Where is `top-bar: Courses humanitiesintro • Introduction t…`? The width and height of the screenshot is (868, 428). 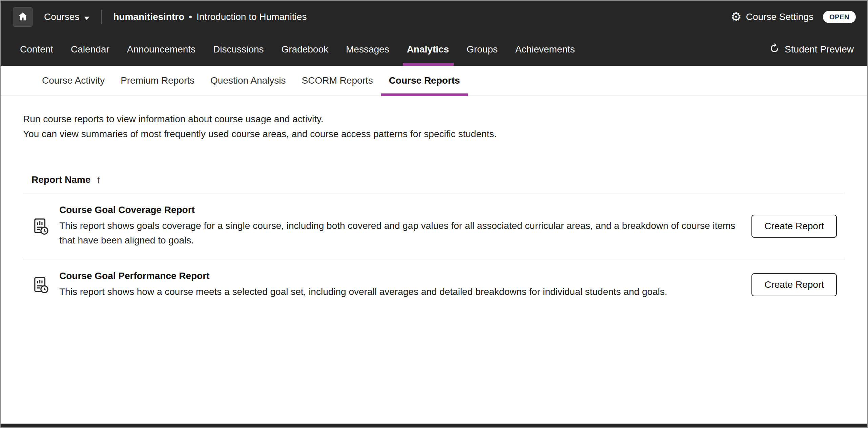
top-bar: Courses humanitiesintro • Introduction t… is located at coordinates (434, 17).